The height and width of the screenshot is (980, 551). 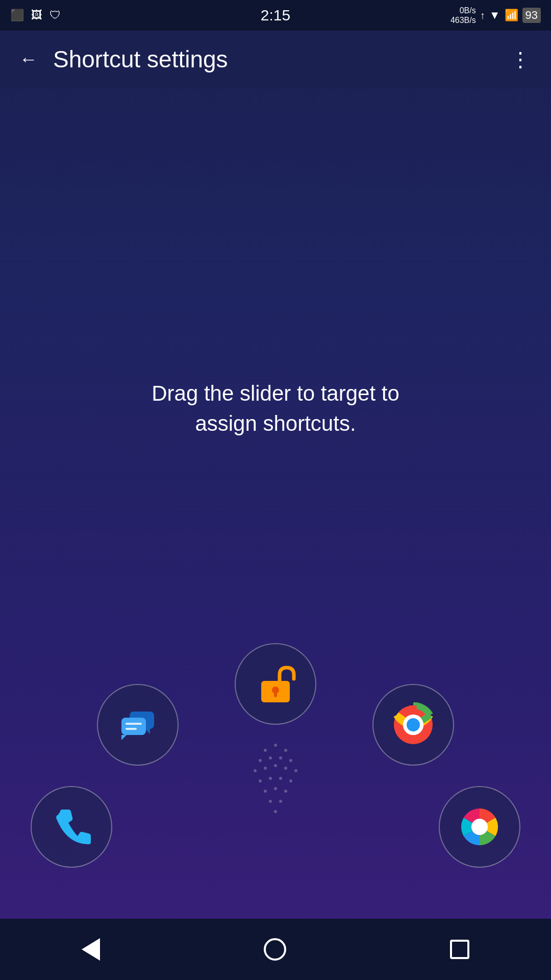 What do you see at coordinates (483, 15) in the screenshot?
I see `signal-up-icon: ↑` at bounding box center [483, 15].